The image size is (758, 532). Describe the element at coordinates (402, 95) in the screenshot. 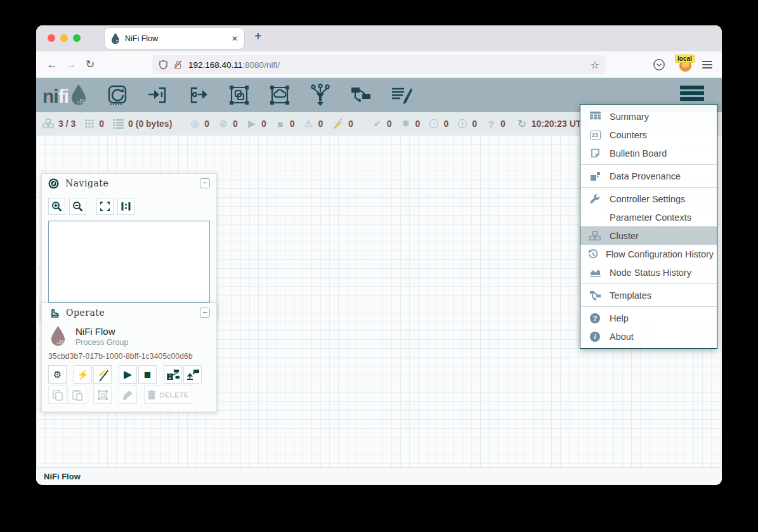

I see `label-component` at that location.